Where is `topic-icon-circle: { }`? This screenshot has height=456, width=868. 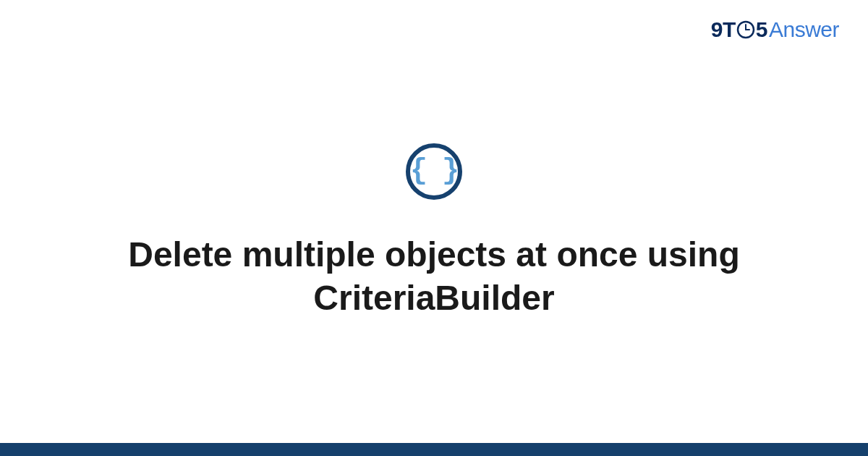 topic-icon-circle: { } is located at coordinates (434, 172).